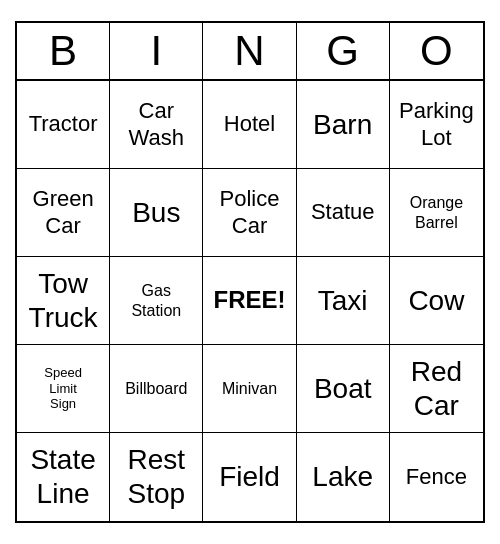  I want to click on bingo-cell: Minivan, so click(250, 389).